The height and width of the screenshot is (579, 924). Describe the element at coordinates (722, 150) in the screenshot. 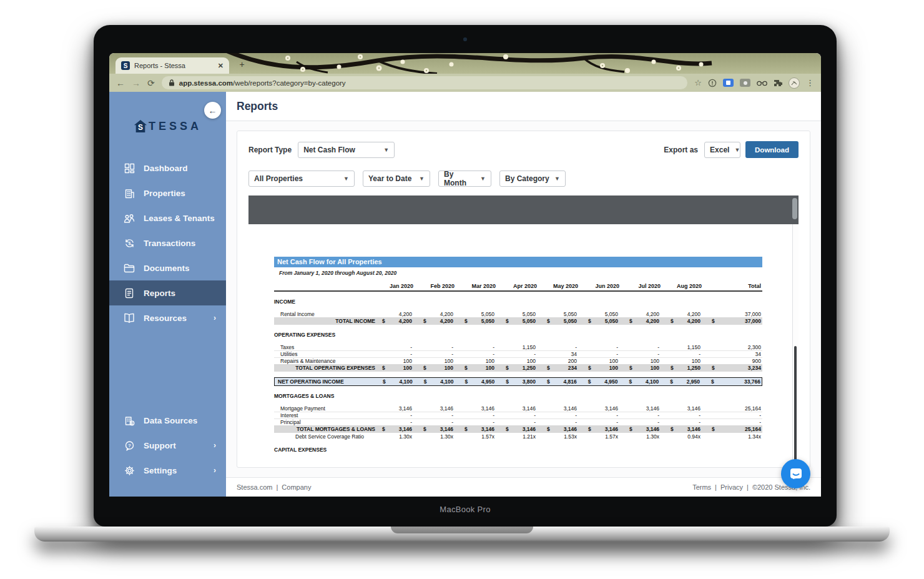

I see `export-format-select: Excel▼` at that location.